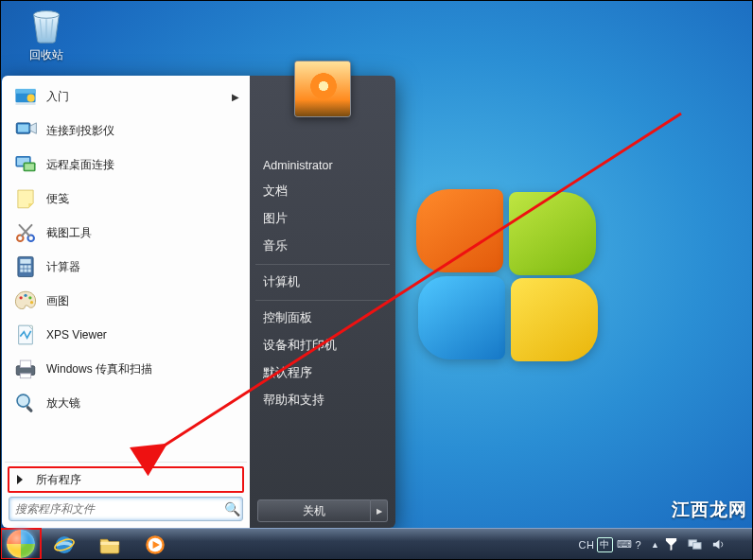  What do you see at coordinates (314, 511) in the screenshot?
I see `shutdown-label: 关机` at bounding box center [314, 511].